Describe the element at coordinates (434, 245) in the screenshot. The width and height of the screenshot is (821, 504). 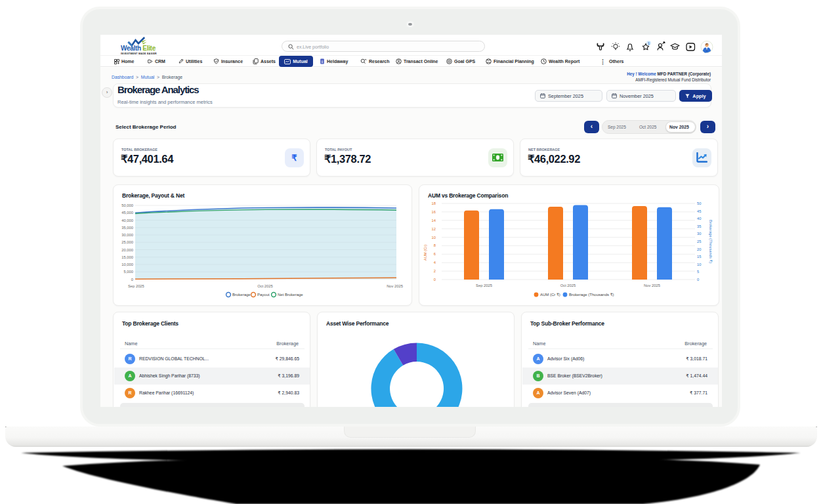
I see `svg-text: 8` at that location.